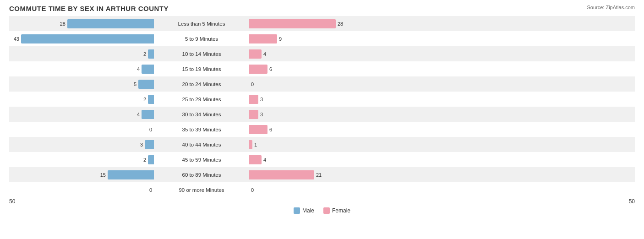 Image resolution: width=644 pixels, height=239 pixels. Describe the element at coordinates (304, 211) in the screenshot. I see `legend-male: Male` at that location.